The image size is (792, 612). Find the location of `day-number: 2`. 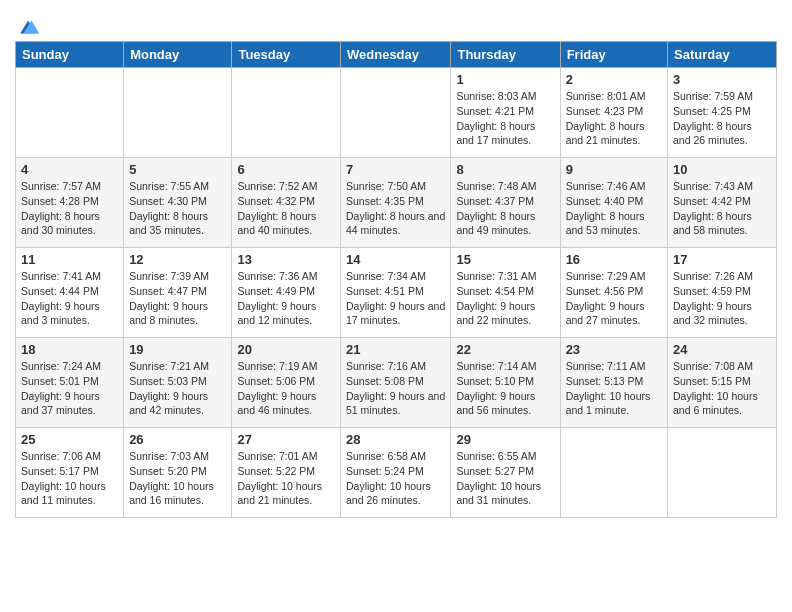

day-number: 2 is located at coordinates (614, 80).